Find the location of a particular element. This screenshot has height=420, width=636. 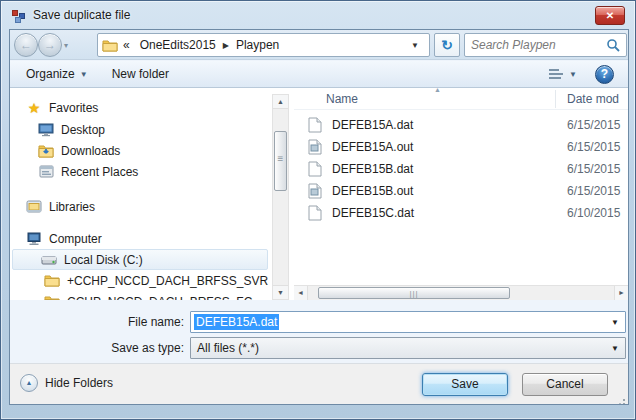

address-bar: « OneEdits2015 ▶ Playpen ▼ is located at coordinates (264, 45).